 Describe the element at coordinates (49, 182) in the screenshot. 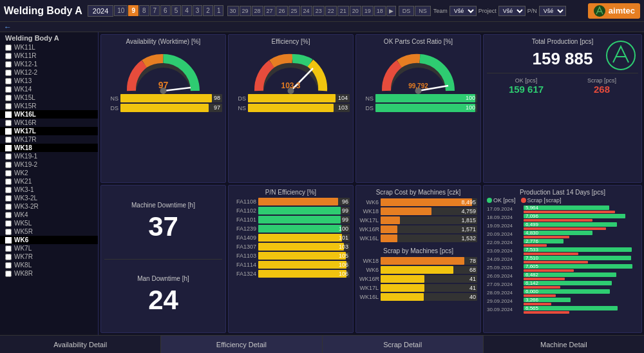

I see `sidebar-item: WK21` at that location.